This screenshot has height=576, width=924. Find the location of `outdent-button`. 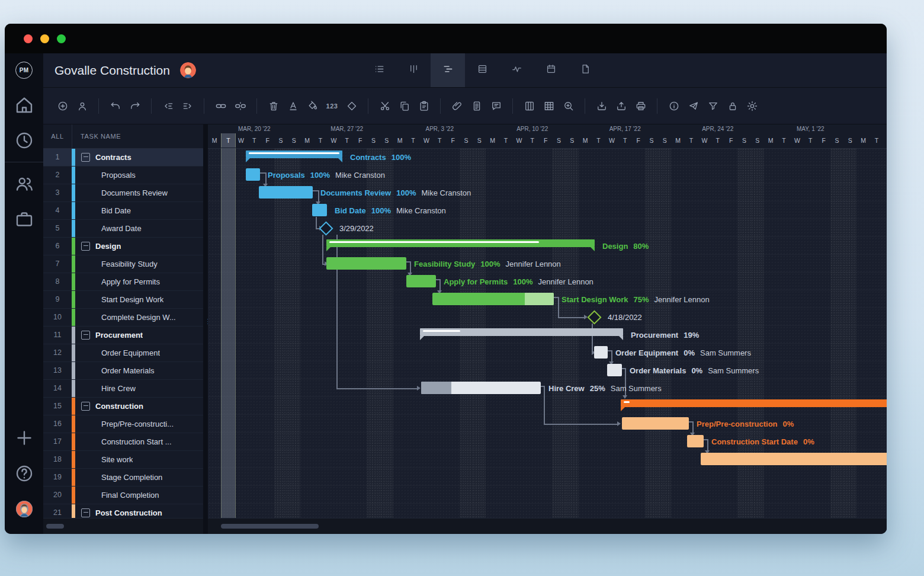

outdent-button is located at coordinates (168, 105).